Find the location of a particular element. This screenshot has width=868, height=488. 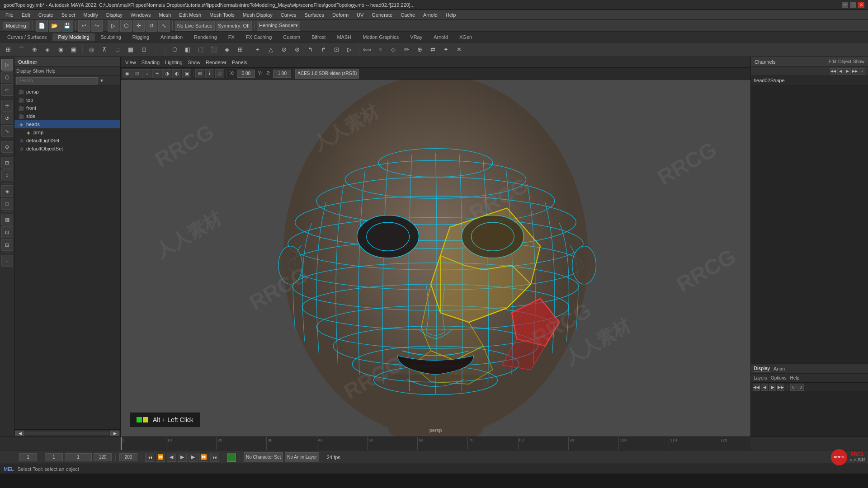

boolean-btn: ⊕ is located at coordinates (420, 50).